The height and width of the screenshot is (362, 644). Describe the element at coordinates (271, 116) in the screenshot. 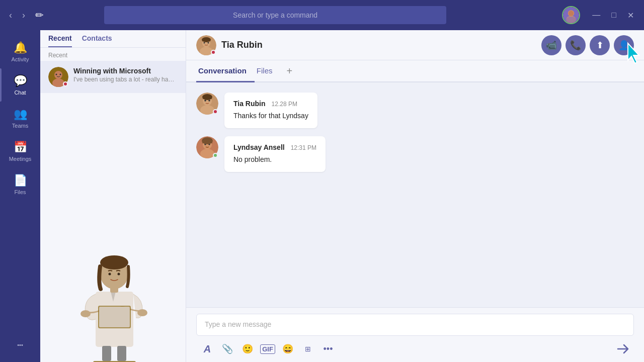

I see `message-text: Thanks for that Lyndsay` at that location.